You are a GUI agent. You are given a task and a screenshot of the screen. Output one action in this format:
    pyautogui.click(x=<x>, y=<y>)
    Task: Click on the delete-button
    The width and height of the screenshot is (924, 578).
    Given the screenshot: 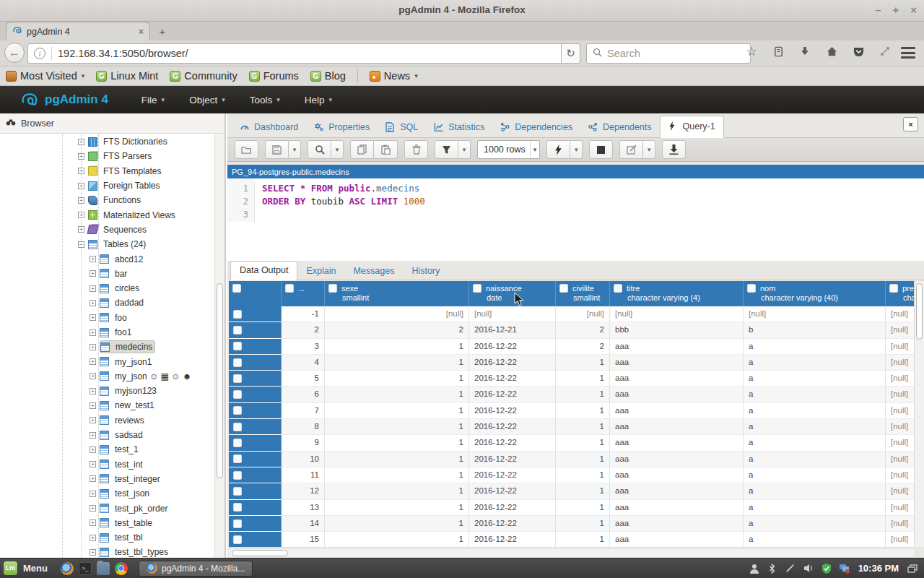 What is the action you would take?
    pyautogui.click(x=416, y=150)
    